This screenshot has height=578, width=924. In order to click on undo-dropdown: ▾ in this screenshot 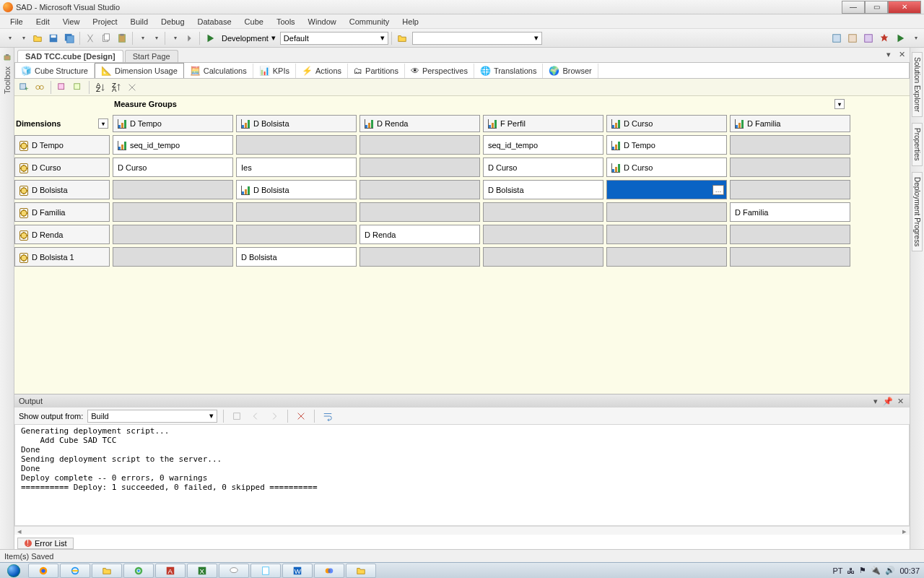, I will do `click(141, 38)`.